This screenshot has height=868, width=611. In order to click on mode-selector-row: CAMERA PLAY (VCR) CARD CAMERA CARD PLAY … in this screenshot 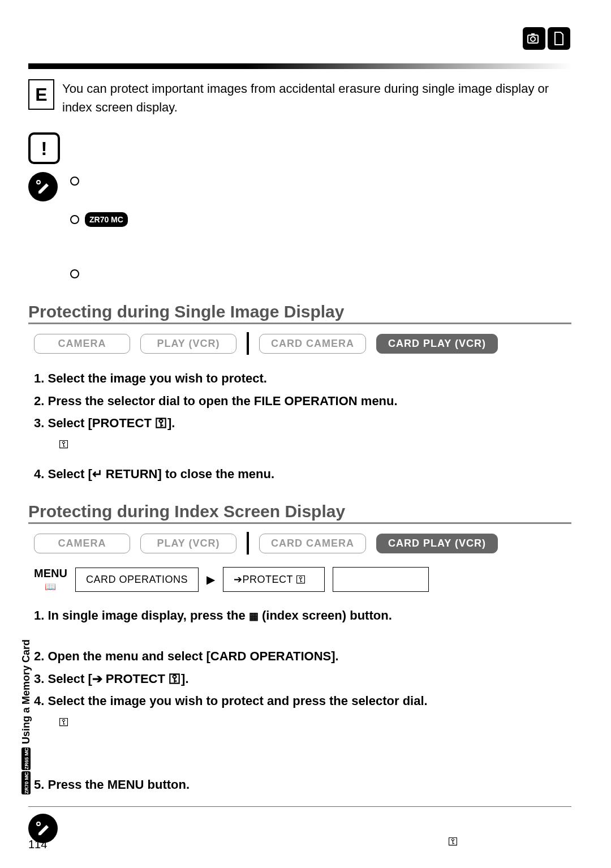, I will do `click(303, 343)`.